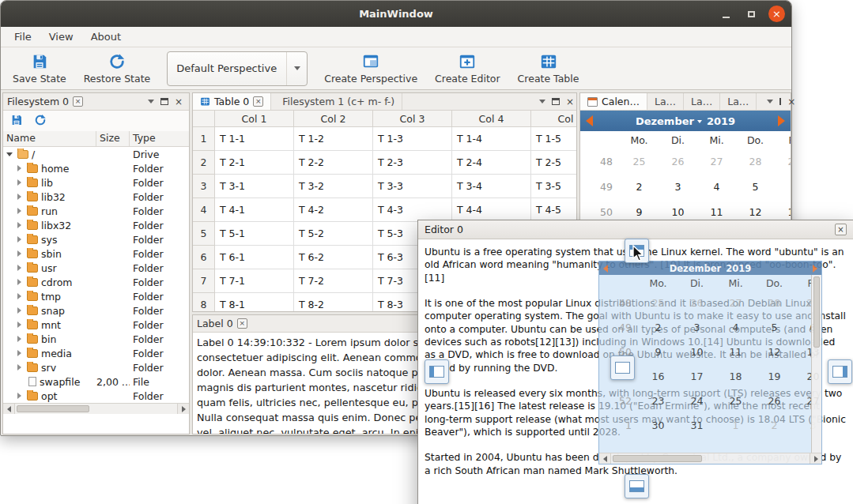  I want to click on tab-table0: Table 0 ×, so click(232, 101).